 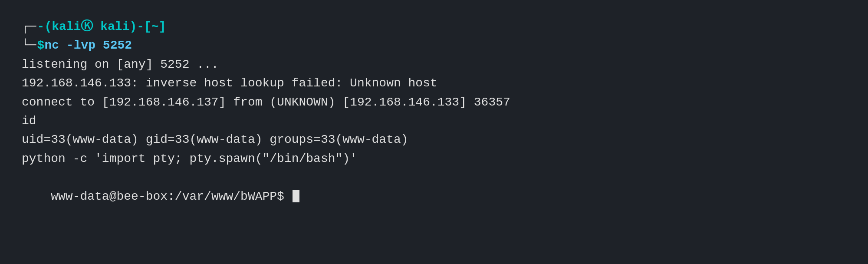 I want to click on output-line-4: id, so click(x=434, y=121).